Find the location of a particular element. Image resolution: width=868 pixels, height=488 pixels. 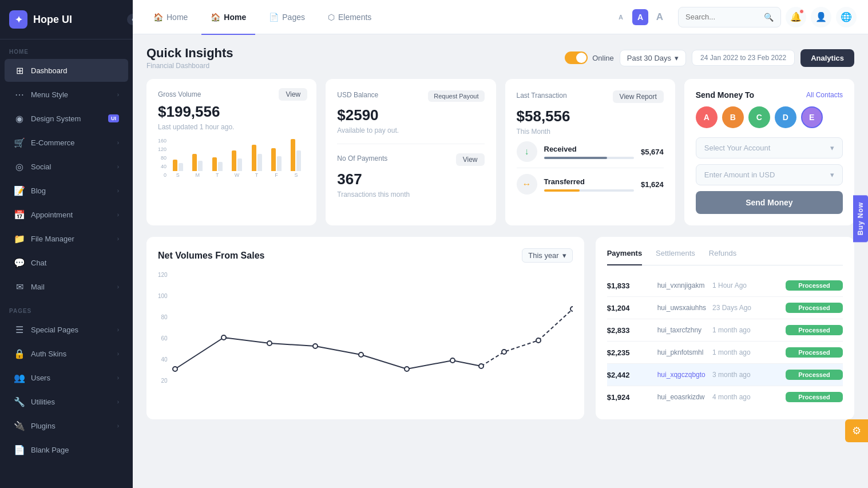

sidebar-item-auth-skins: 🔒 Auth Skins › is located at coordinates (66, 354).